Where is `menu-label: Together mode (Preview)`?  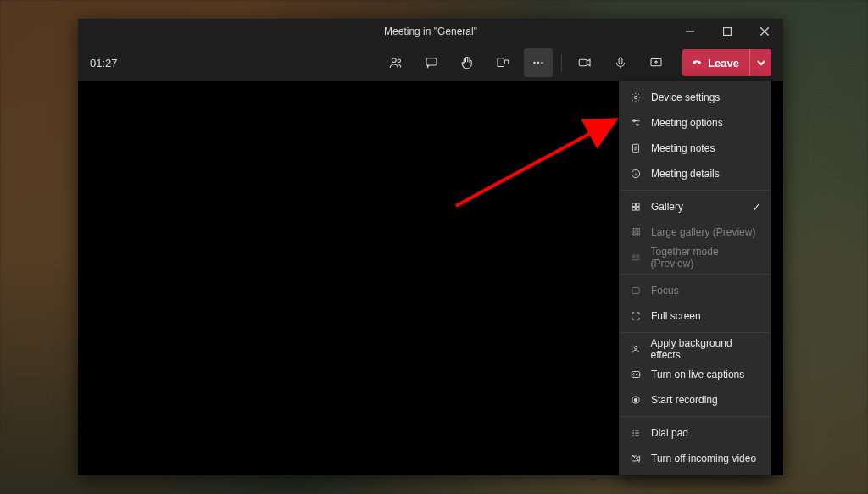 menu-label: Together mode (Preview) is located at coordinates (706, 258).